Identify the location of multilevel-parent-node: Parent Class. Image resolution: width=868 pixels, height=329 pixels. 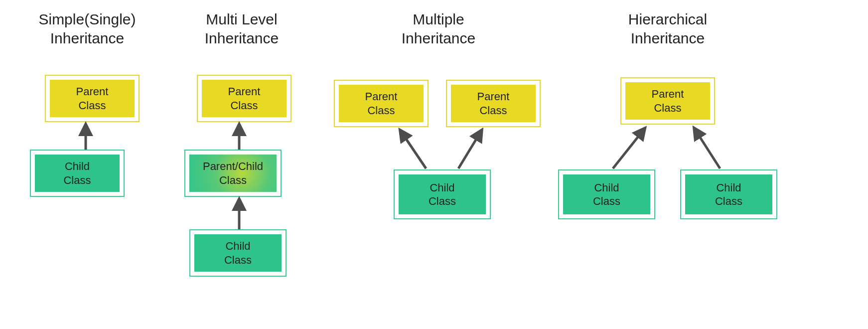
(244, 99).